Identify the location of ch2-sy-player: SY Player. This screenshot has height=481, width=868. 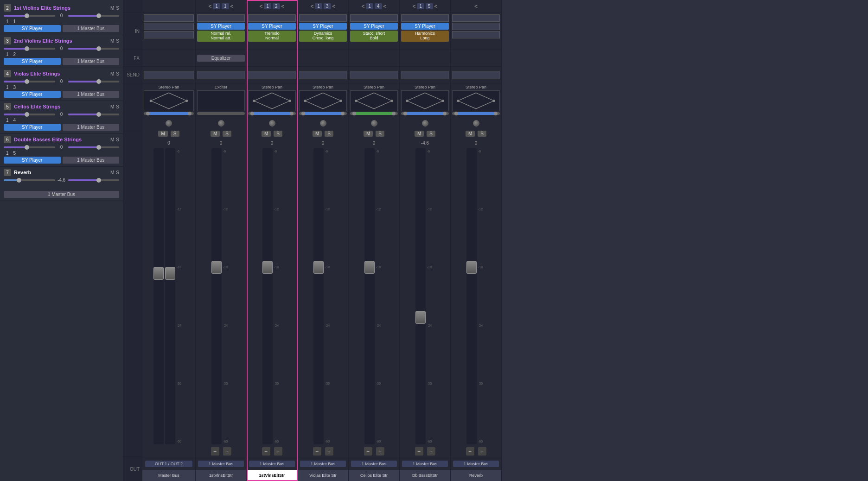
(272, 26).